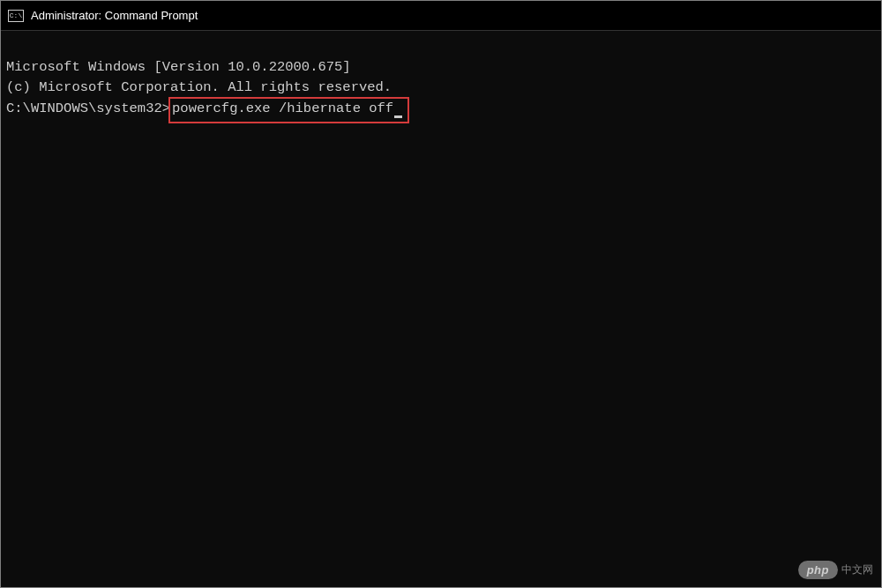 Image resolution: width=882 pixels, height=588 pixels. What do you see at coordinates (818, 569) in the screenshot?
I see `watermark-badge: php` at bounding box center [818, 569].